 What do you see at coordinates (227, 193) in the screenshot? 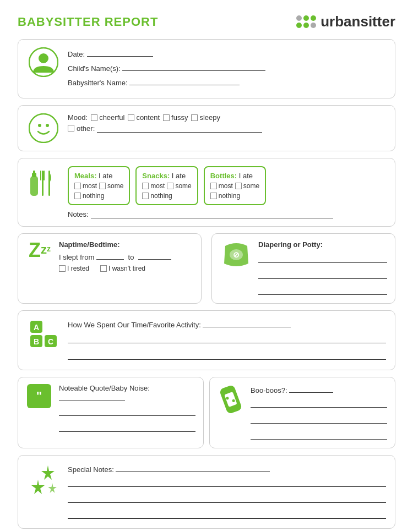
I see `meals-content: Meals: I ate most some nothing` at bounding box center [227, 193].